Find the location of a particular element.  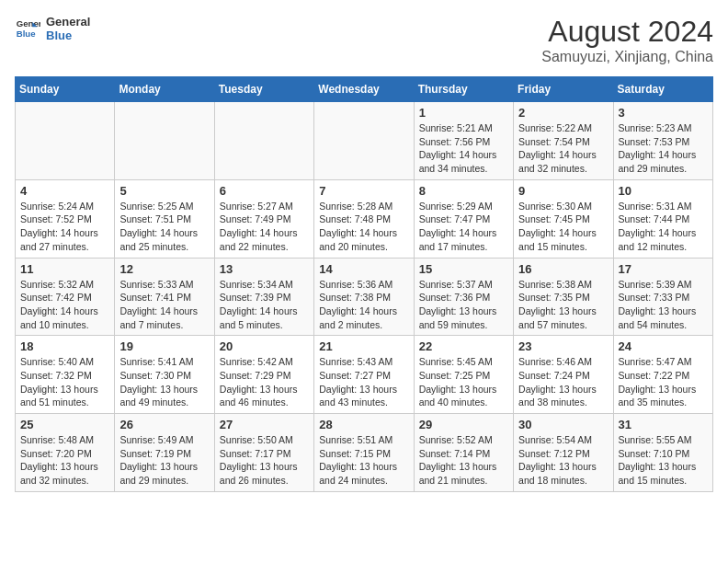

day-number: 1 is located at coordinates (463, 112).